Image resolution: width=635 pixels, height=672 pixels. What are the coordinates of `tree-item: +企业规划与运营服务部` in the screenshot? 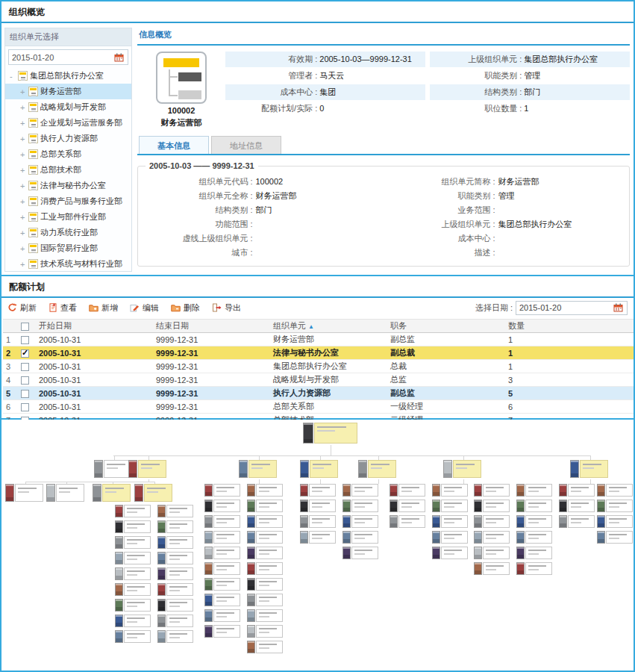 It's located at (69, 122).